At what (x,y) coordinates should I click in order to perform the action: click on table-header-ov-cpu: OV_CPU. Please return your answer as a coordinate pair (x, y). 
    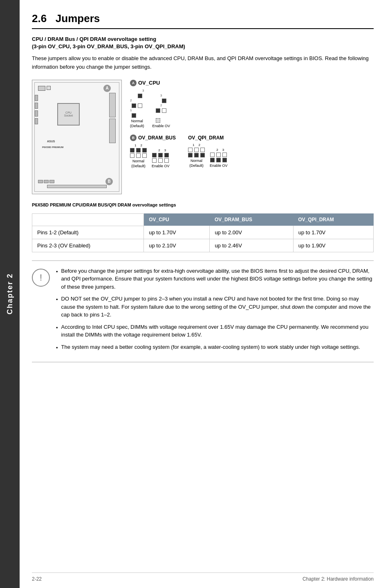
    Looking at the image, I should click on (177, 220).